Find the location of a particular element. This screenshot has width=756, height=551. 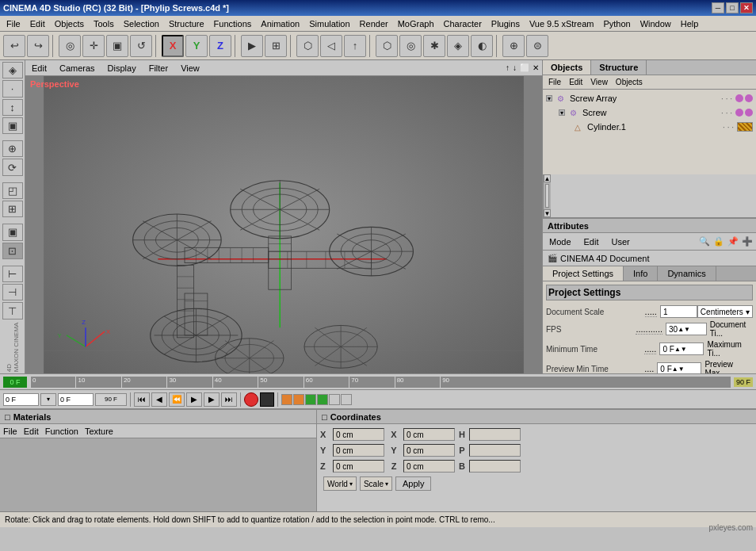

anim-frame-field: 0 F is located at coordinates (76, 400).